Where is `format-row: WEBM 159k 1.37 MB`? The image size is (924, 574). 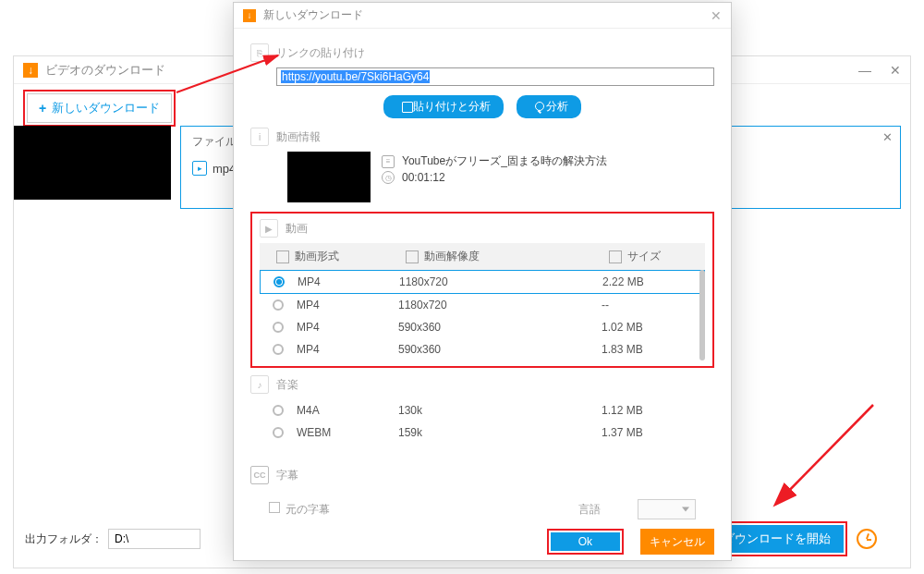
format-row: WEBM 159k 1.37 MB is located at coordinates (487, 433).